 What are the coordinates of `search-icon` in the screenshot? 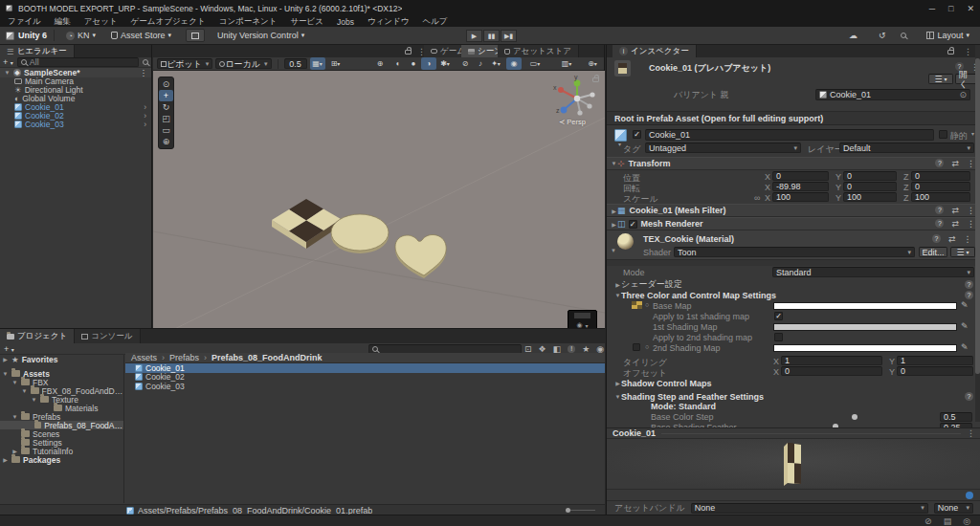 It's located at (903, 35).